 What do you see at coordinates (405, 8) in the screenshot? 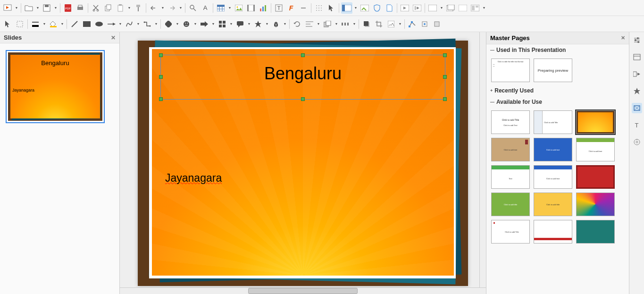
I see `start-first-icon` at bounding box center [405, 8].